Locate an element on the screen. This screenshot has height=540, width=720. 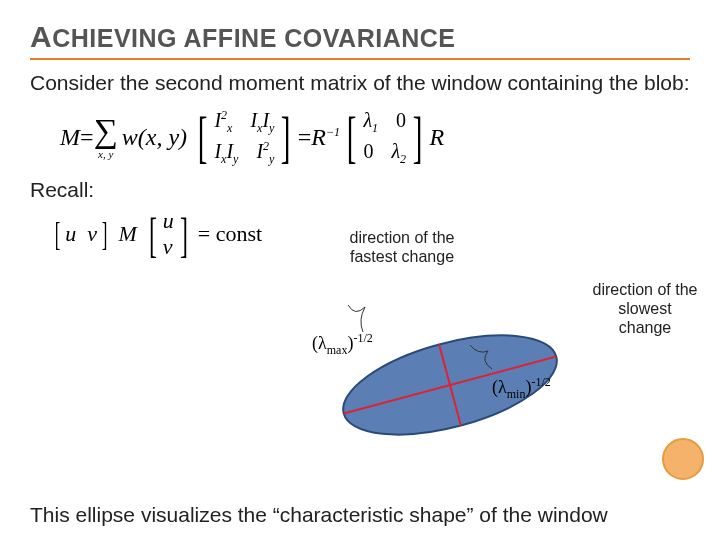
footer-text: This ellipse visualizes the “characteris… is located at coordinates (350, 515).